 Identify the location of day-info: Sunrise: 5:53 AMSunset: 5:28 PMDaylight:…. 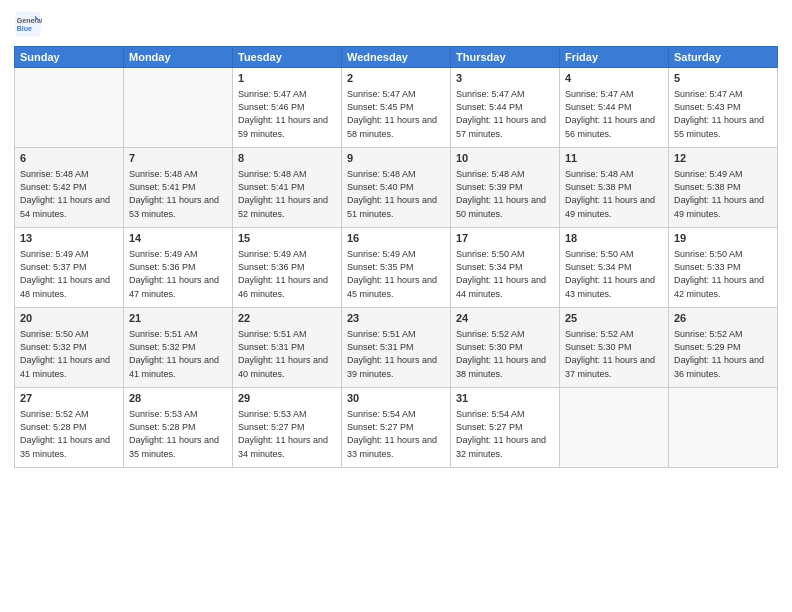
(178, 434).